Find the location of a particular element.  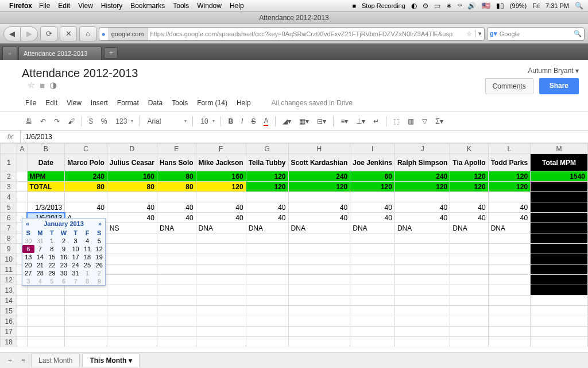

cell: G is located at coordinates (267, 149).